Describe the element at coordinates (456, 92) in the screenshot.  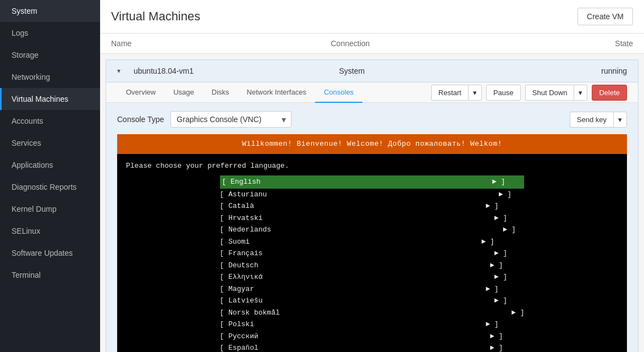
I see `restart-group: Restart ▾` at that location.